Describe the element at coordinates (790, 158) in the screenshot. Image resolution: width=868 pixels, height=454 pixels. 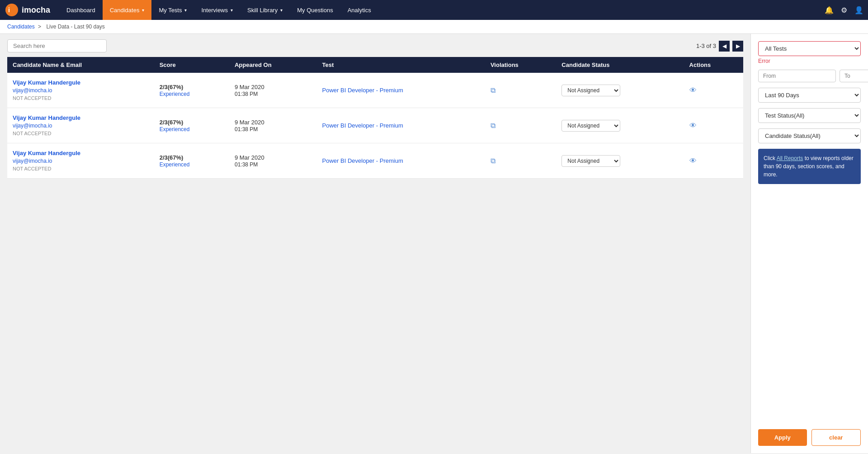
I see `all-reports-link: All Reports` at that location.